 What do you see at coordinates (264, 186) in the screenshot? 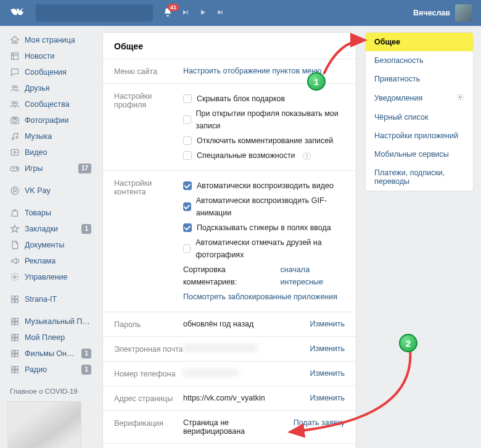
I see `checkbox-row: Автоматически воспроизводить видео` at bounding box center [264, 186].